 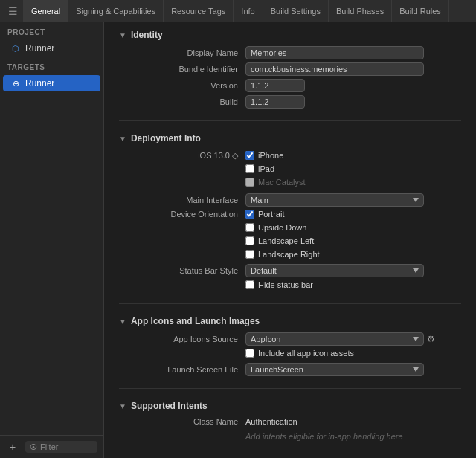 I want to click on status-bar-select: Default, so click(x=335, y=271).